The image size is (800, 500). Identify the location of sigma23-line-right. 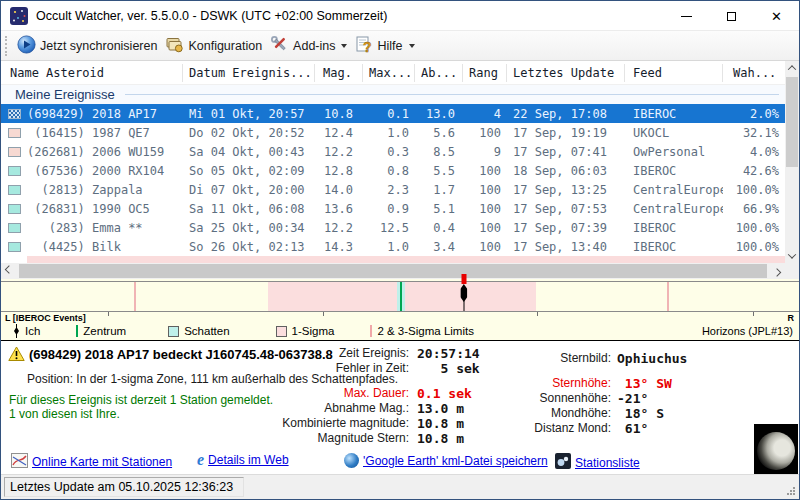
(668, 296).